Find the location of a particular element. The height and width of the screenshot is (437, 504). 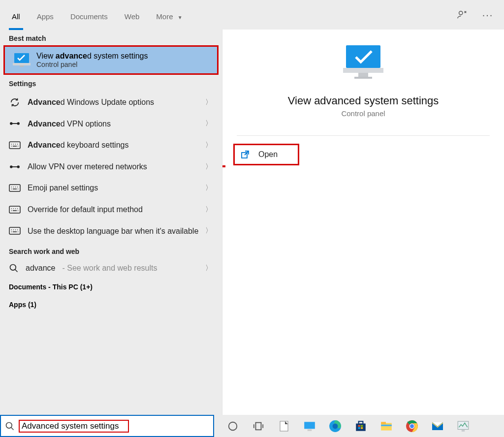

lbl: d Windows Update options is located at coordinates (107, 102).